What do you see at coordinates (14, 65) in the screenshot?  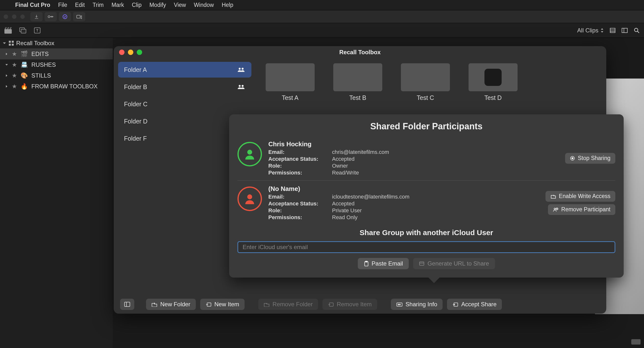 I see `star-icon: ★` at bounding box center [14, 65].